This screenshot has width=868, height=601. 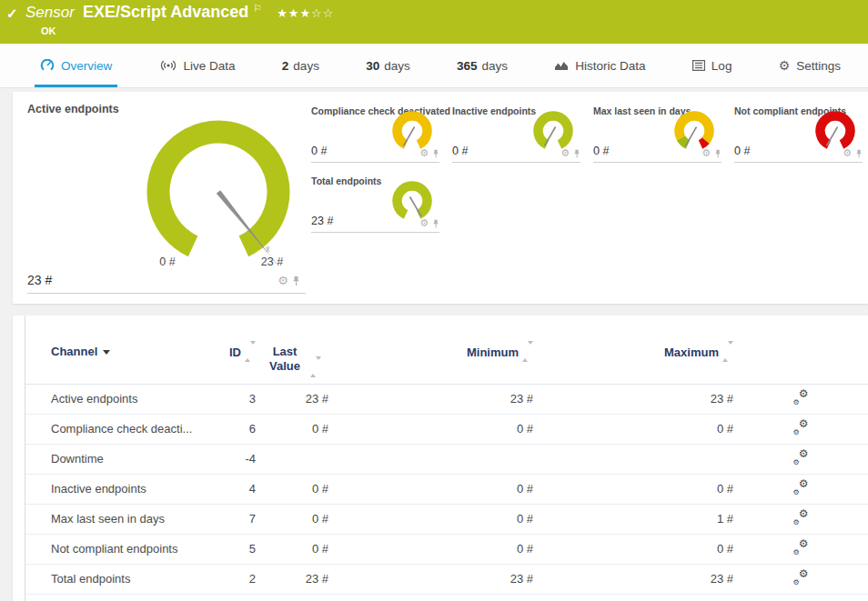 What do you see at coordinates (137, 518) in the screenshot?
I see `channel-name: Max last seen in days` at bounding box center [137, 518].